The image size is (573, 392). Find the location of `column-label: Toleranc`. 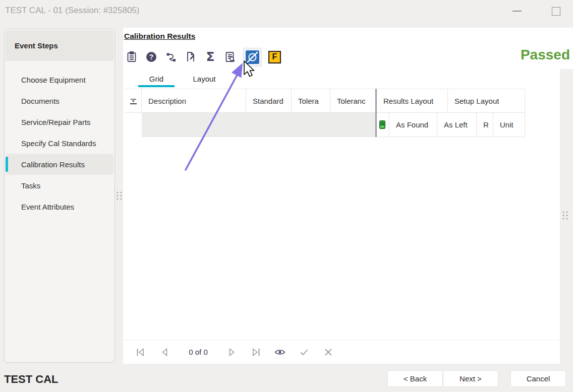

column-label: Toleranc is located at coordinates (351, 101).